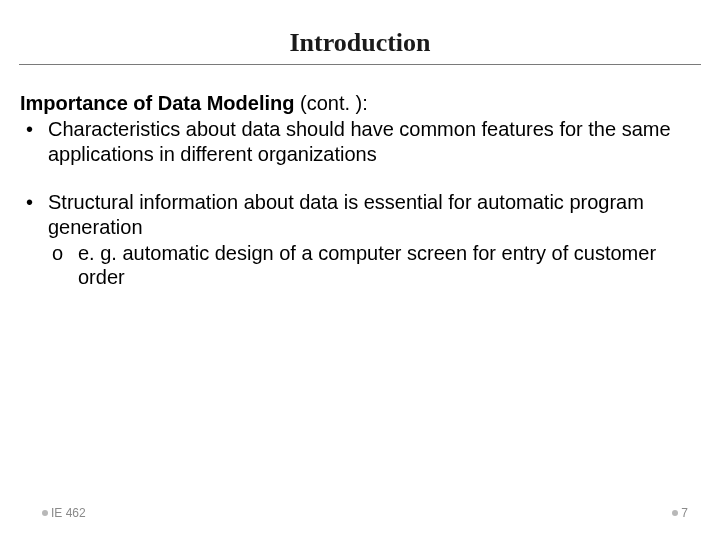  What do you see at coordinates (360, 103) in the screenshot?
I see `subheading: Importance of Data Modeling (cont. ):` at bounding box center [360, 103].